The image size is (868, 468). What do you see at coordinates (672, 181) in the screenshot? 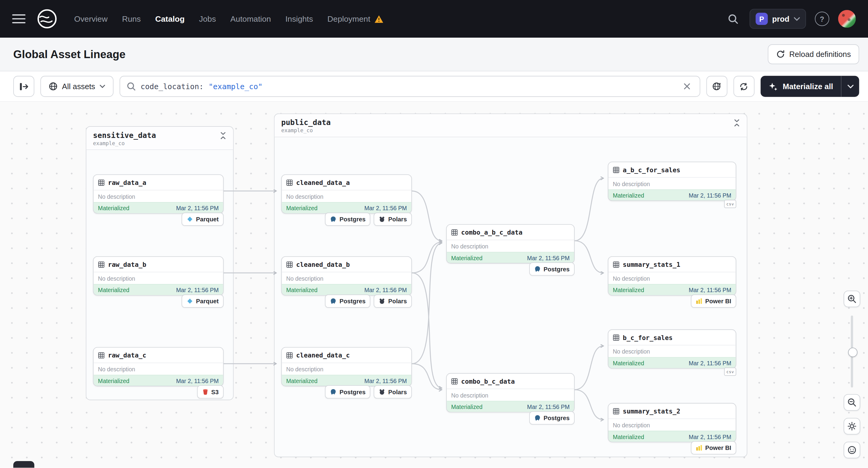
I see `asset-node: a_b_c_for_sales No description Materiali…` at bounding box center [672, 181].